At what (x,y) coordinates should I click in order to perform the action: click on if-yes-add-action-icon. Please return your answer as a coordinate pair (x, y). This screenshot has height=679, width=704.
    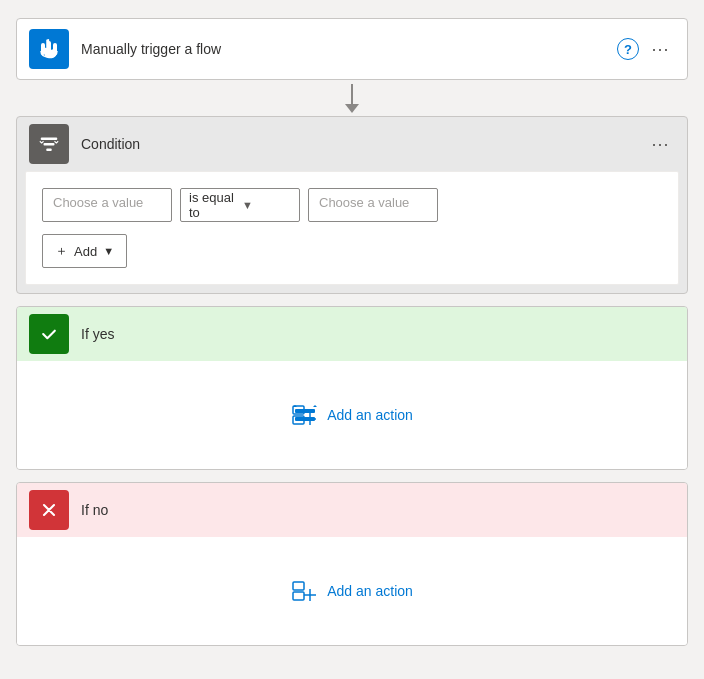
    Looking at the image, I should click on (305, 415).